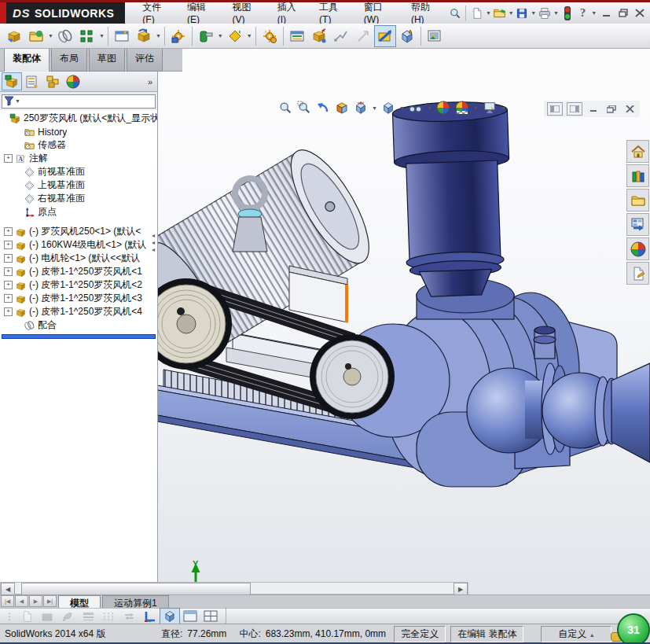 The width and height of the screenshot is (650, 644). What do you see at coordinates (79, 231) in the screenshot?
I see `tree-item-component: + (-) 罗茨风机250<1> (默认<` at bounding box center [79, 231].